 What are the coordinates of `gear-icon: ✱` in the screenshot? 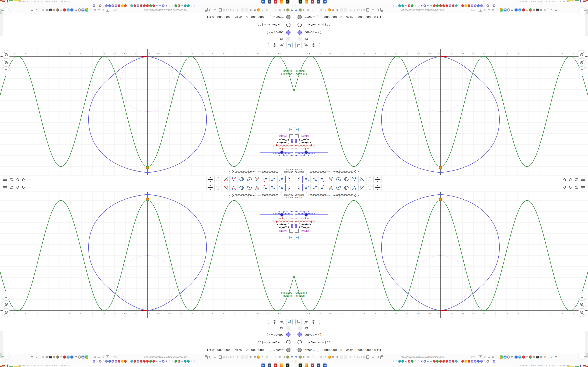 It's located at (556, 357).